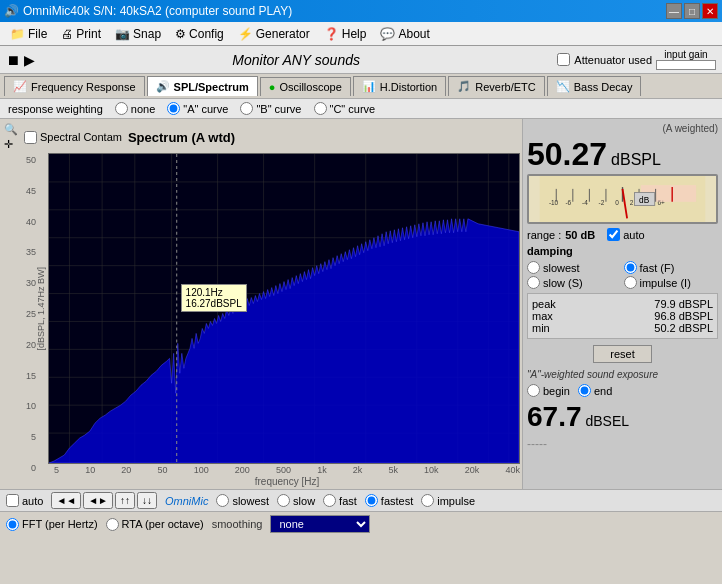 This screenshot has width=722, height=584. Describe the element at coordinates (554, 202) in the screenshot. I see `svg-text: -10` at that location.